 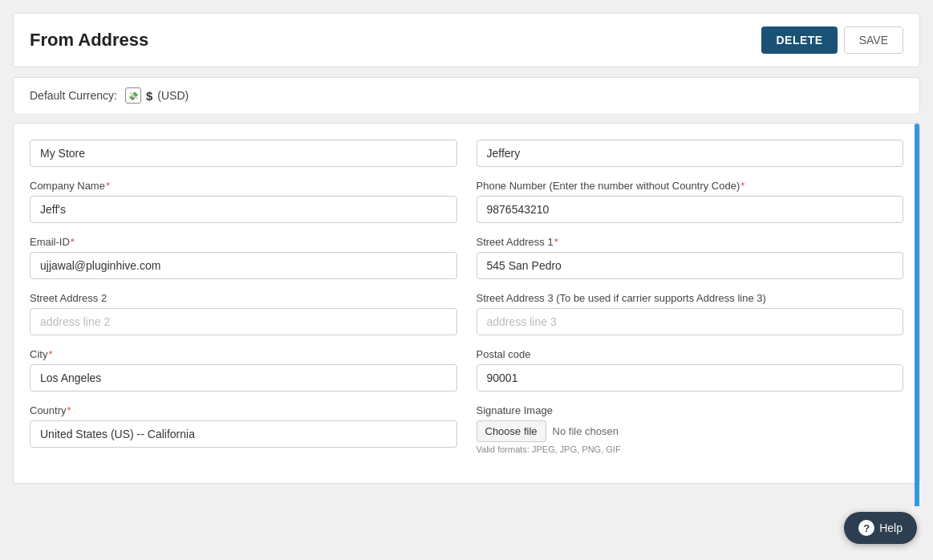 I want to click on street2-field: Street Address 2, so click(x=244, y=314).